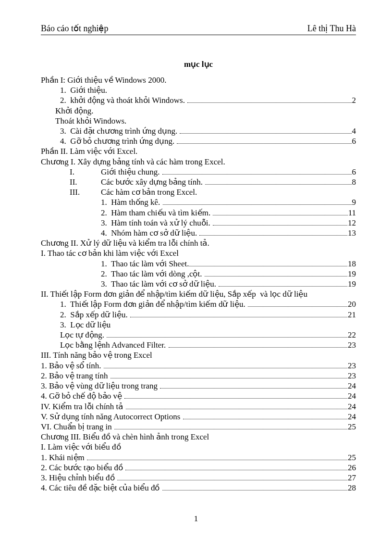 This screenshot has width=392, height=540. Describe the element at coordinates (198, 111) in the screenshot. I see `toc-line: Khởi động.` at that location.